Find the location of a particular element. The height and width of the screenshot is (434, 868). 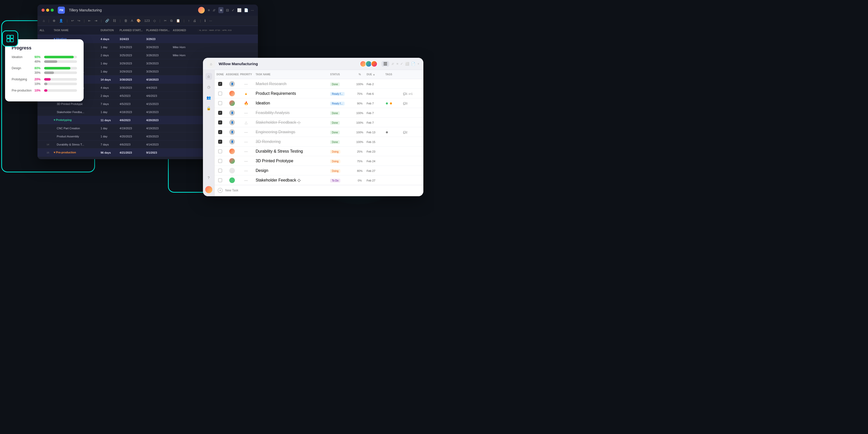

redo-icon: ↪ is located at coordinates (79, 21).